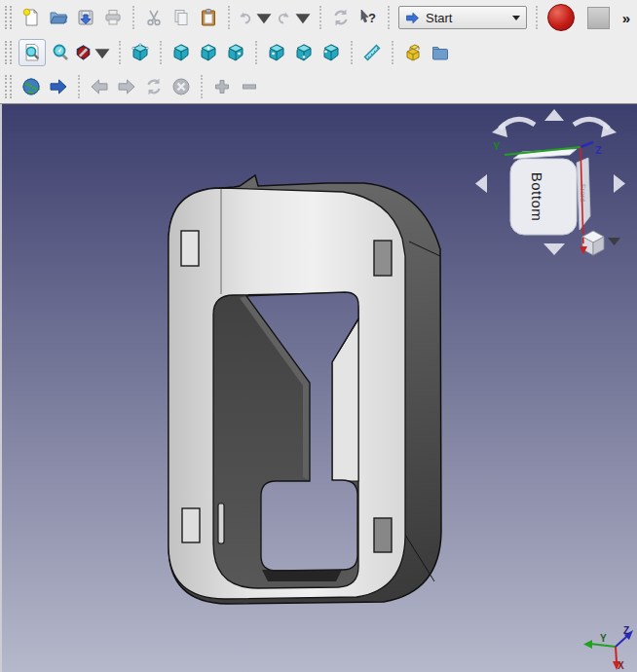 Image resolution: width=637 pixels, height=672 pixels. What do you see at coordinates (31, 87) in the screenshot?
I see `web-home-button` at bounding box center [31, 87].